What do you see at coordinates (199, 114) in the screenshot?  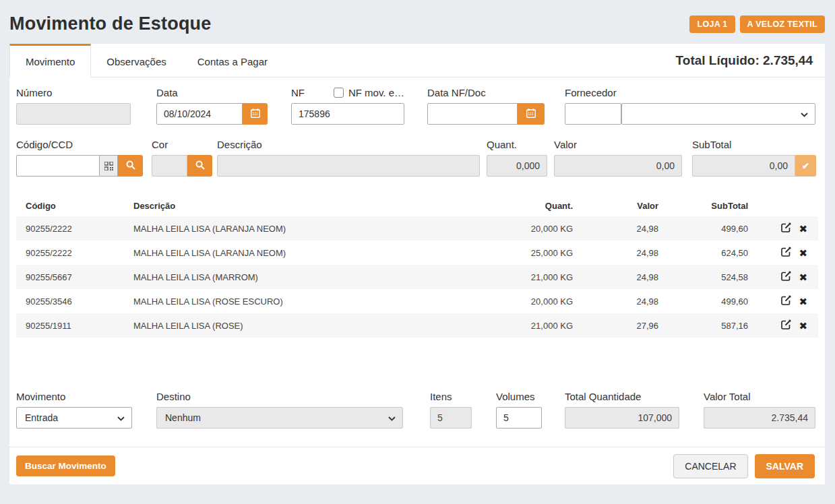 I see `data-field` at bounding box center [199, 114].